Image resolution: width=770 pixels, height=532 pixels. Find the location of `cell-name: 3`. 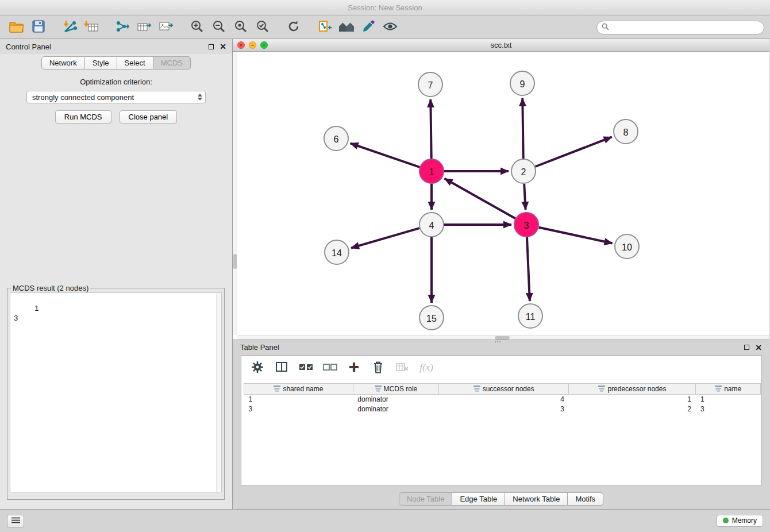

cell-name: 3 is located at coordinates (729, 409).